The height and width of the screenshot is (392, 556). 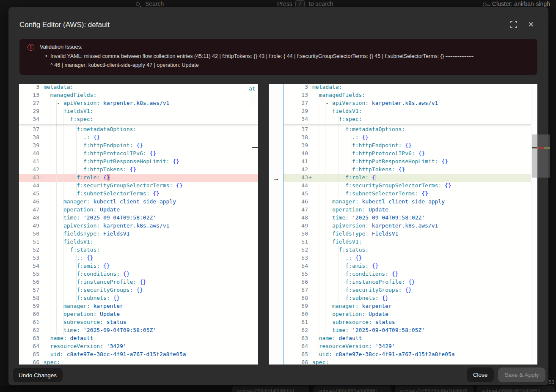 What do you see at coordinates (29, 266) in the screenshot?
I see `line-number: 54` at bounding box center [29, 266].